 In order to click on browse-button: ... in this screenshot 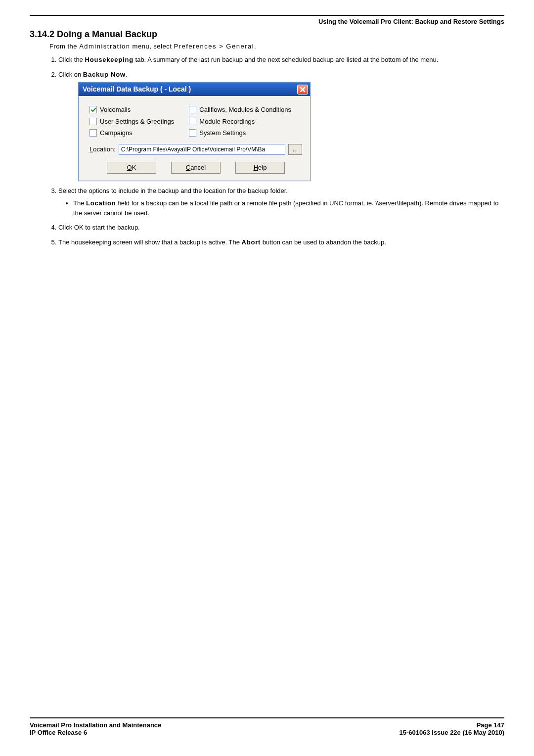, I will do `click(295, 149)`.